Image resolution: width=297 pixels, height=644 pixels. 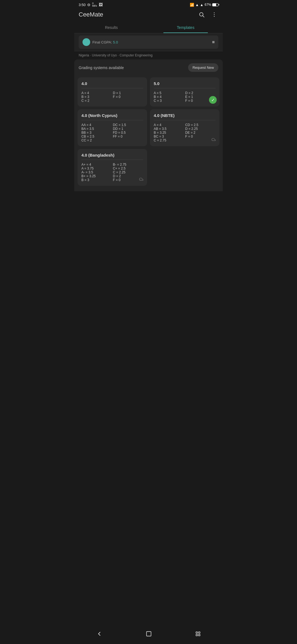 What do you see at coordinates (148, 133) in the screenshot?
I see `cards-container: 4.0 A = 4 B = 3 C = 2 D = 1 F = 0 5.0` at bounding box center [148, 133].